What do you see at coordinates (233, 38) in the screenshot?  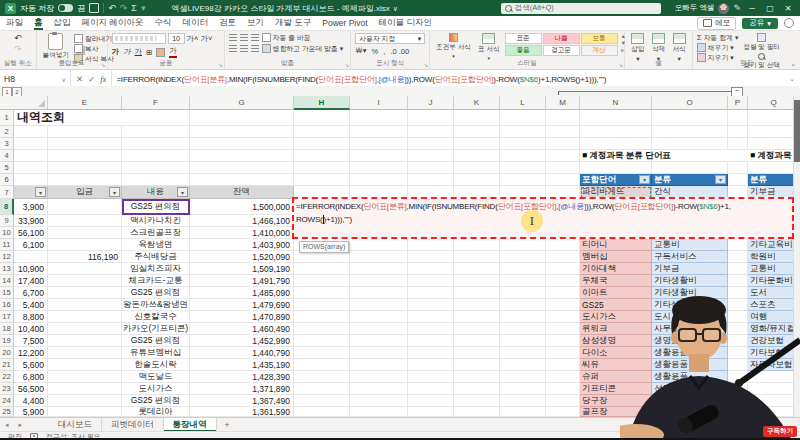 I see `align-top-icon` at bounding box center [233, 38].